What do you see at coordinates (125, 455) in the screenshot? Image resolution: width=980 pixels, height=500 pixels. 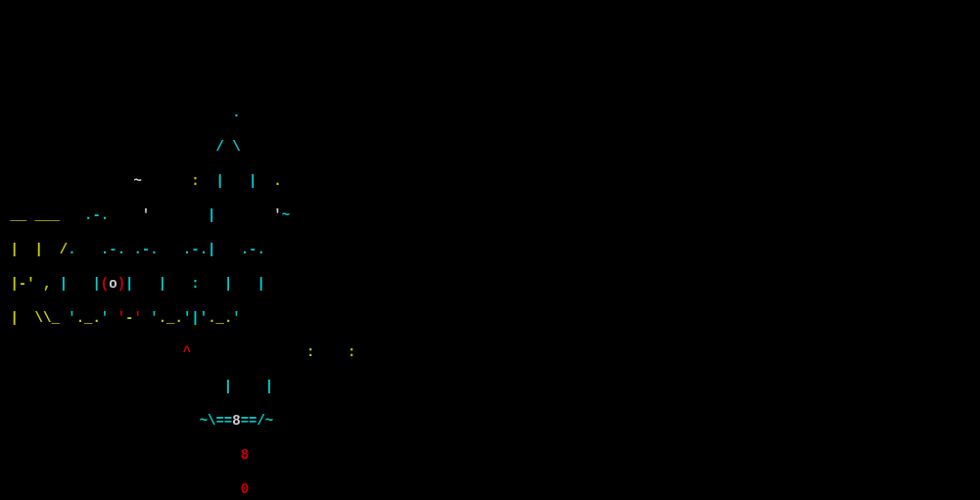 I see `ascii-line: 8` at bounding box center [125, 455].